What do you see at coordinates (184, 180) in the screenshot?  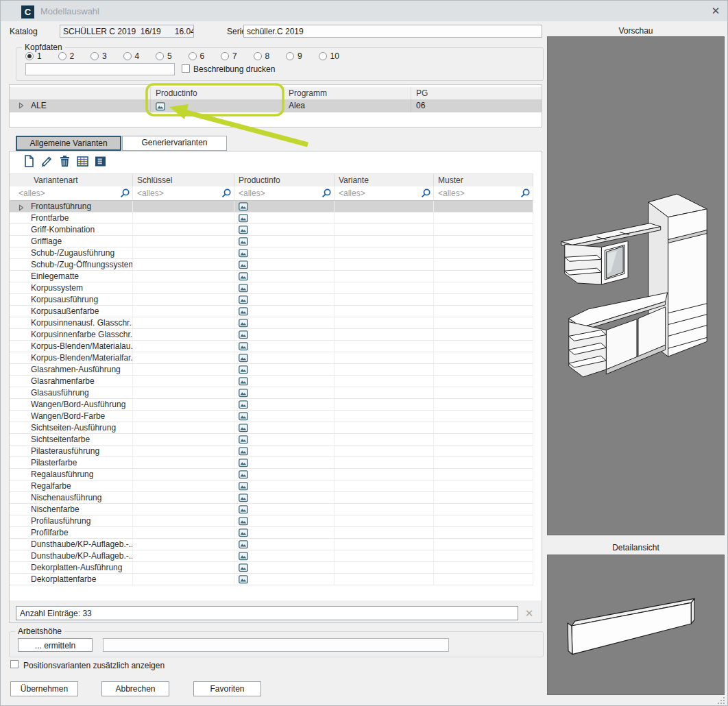 I see `col-schluessel: Schlüssel` at bounding box center [184, 180].